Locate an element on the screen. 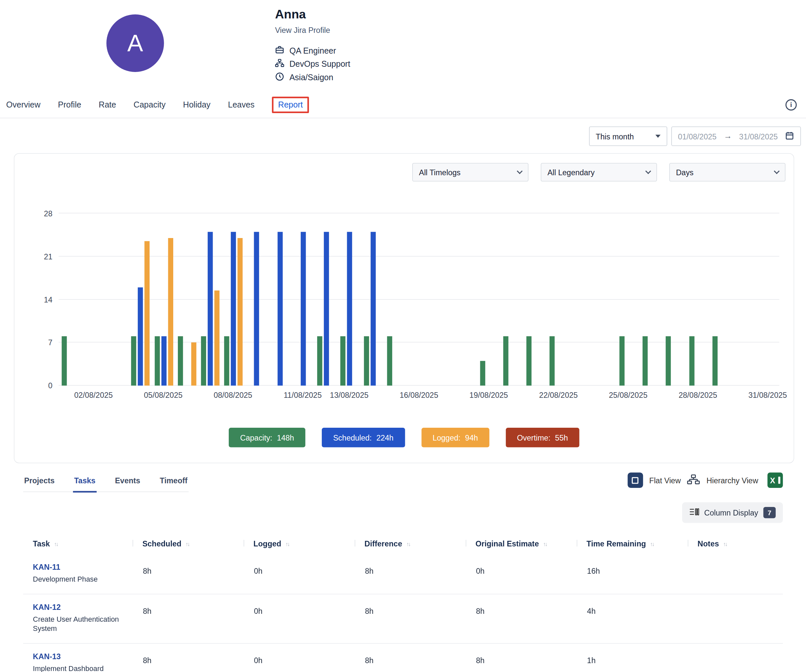 The width and height of the screenshot is (806, 672). x-axis-tick-label: 22/08/2025 is located at coordinates (558, 395).